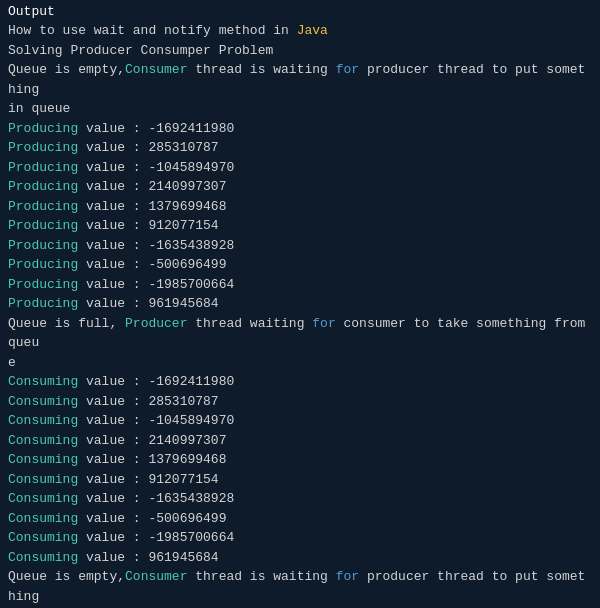 The width and height of the screenshot is (600, 608). Describe the element at coordinates (300, 285) in the screenshot. I see `line-prod-9: Producing value : -1985700664` at that location.